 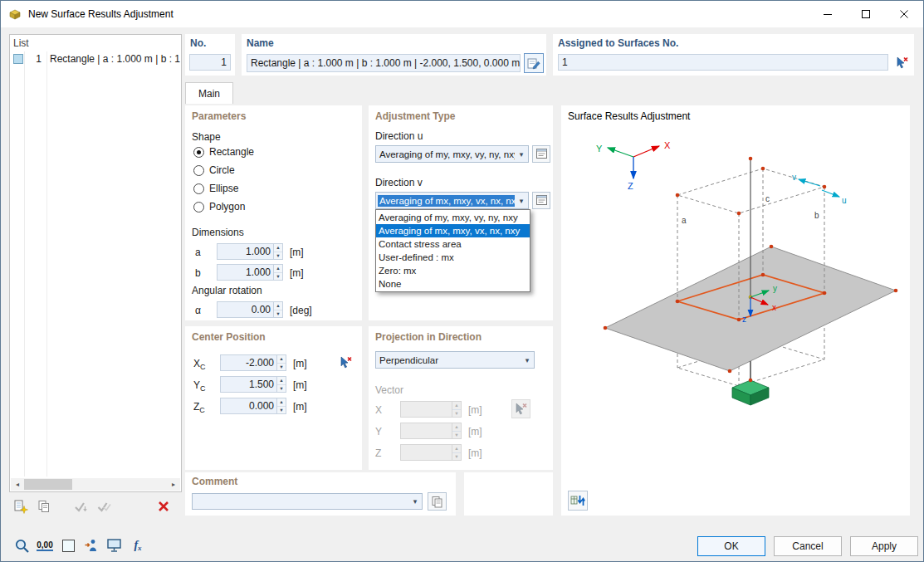 I want to click on comment-combobox: ▾, so click(x=307, y=501).